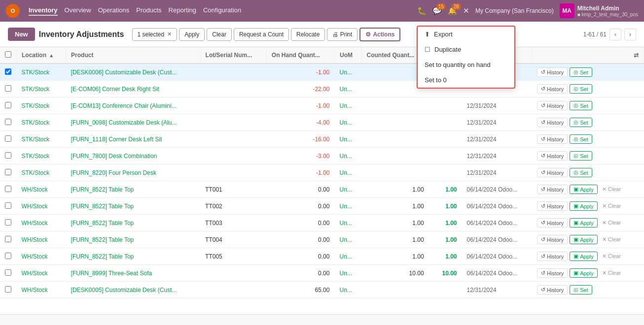 The image size is (644, 325). I want to click on set-qty-on-hand-item: Set to quantity on hand, so click(466, 65).